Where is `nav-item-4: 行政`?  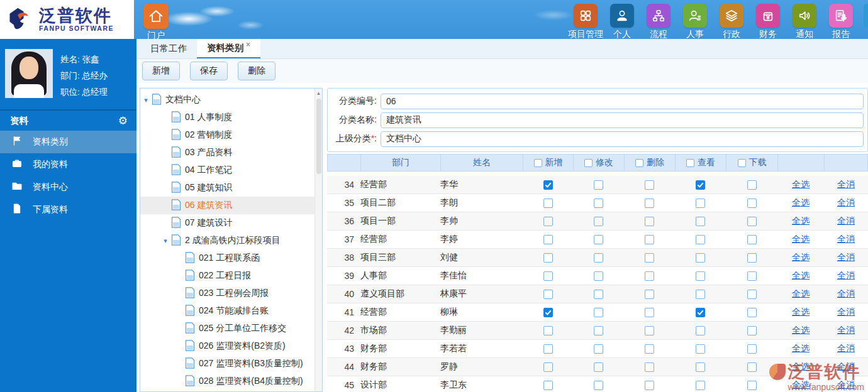
nav-item-4: 行政 is located at coordinates (732, 22).